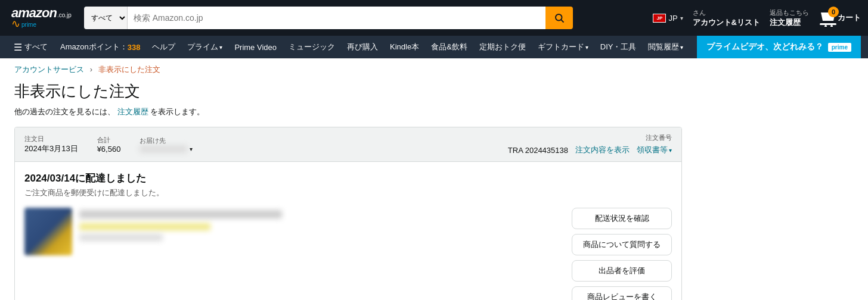 The width and height of the screenshot is (868, 300). What do you see at coordinates (563, 47) in the screenshot?
I see `nav-gift: ギフトカード ▾` at bounding box center [563, 47].